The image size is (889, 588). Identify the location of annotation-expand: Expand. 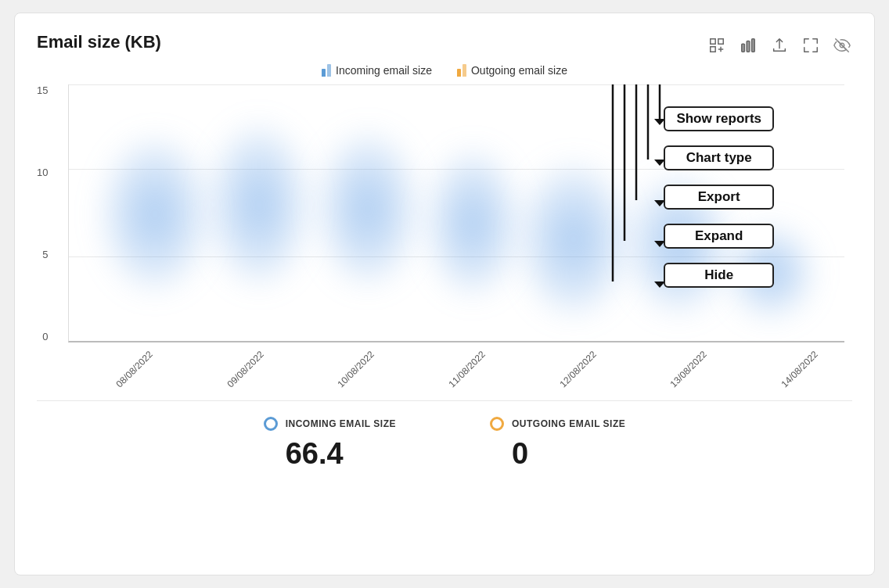
(718, 236).